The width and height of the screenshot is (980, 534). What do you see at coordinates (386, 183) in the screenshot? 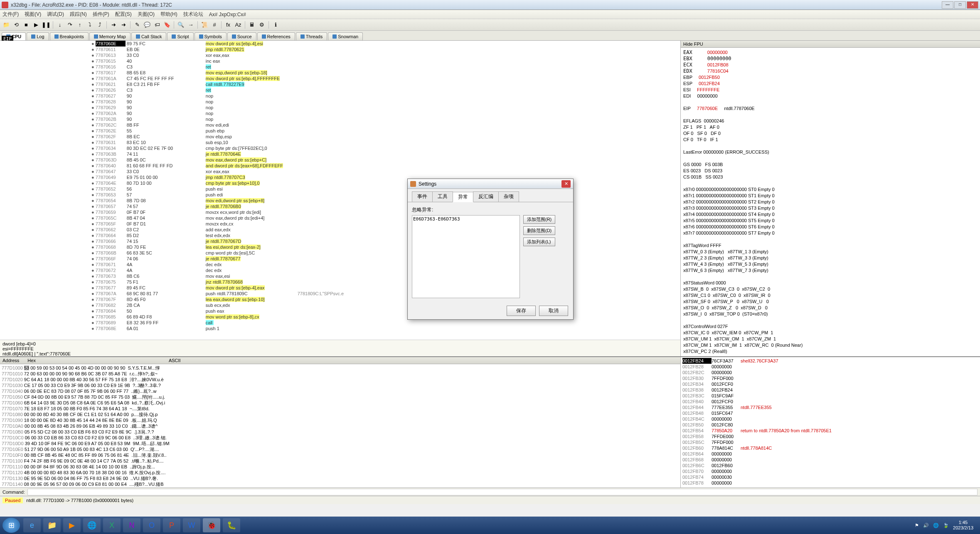
I see `disasm-row: ● 7787064E 80 7D 10 00 cmp byte ptr ss:[…` at bounding box center [386, 183].